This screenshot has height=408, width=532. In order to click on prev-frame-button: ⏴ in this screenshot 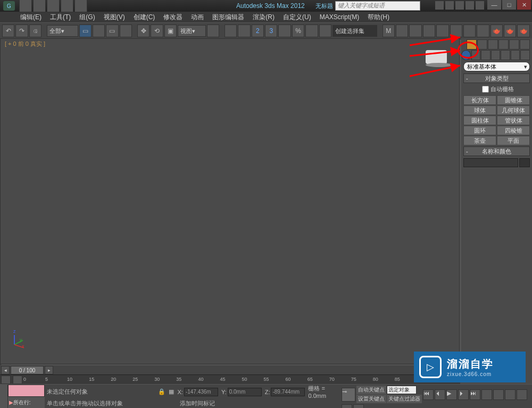, I will do `click(440, 395)`.